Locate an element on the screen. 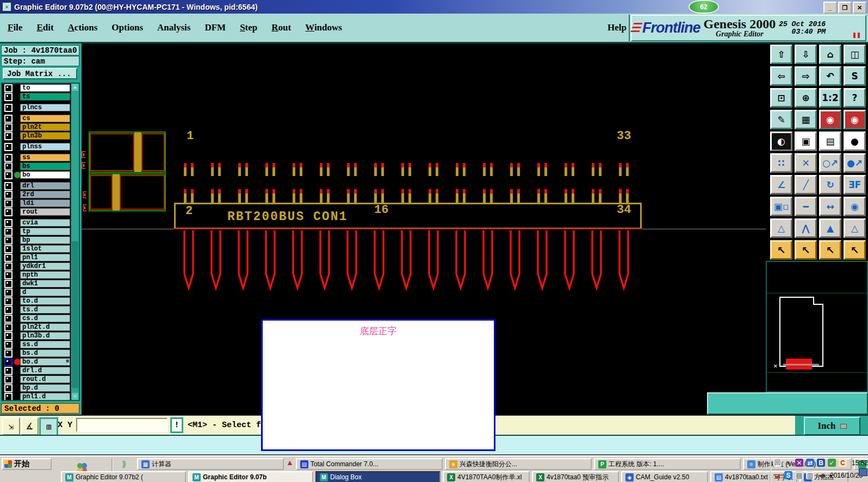  toolbox-tray-icon: 回 is located at coordinates (778, 463).